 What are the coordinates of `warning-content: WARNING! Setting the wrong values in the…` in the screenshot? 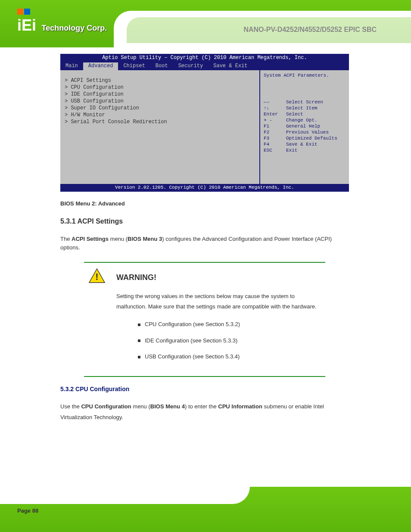 It's located at (221, 316).